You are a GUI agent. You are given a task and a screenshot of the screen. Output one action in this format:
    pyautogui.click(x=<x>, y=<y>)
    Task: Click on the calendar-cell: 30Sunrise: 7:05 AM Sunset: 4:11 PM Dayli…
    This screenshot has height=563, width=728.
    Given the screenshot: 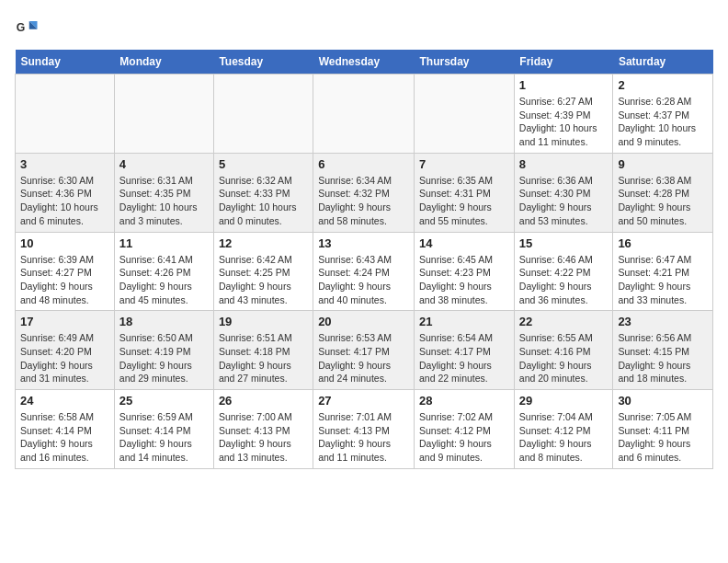 What is the action you would take?
    pyautogui.click(x=664, y=430)
    